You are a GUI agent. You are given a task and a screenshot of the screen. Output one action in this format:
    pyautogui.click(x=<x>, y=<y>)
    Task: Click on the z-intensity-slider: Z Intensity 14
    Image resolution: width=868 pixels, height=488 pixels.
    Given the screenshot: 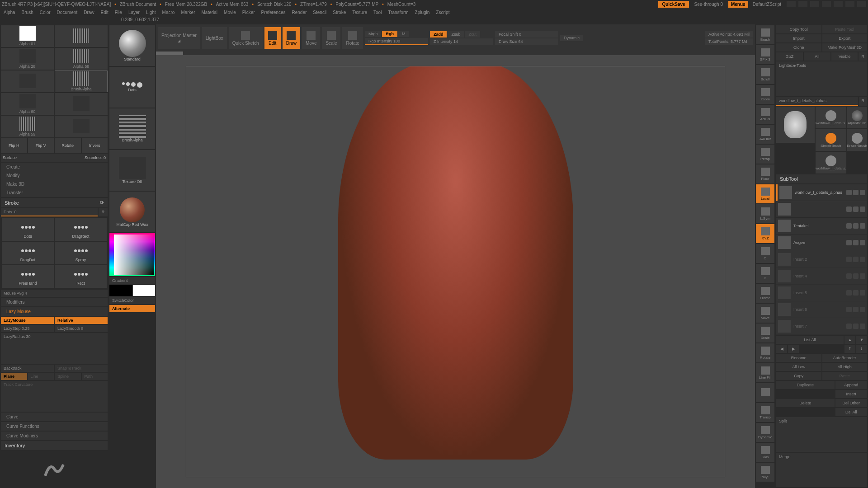 What is the action you would take?
    pyautogui.click(x=462, y=42)
    